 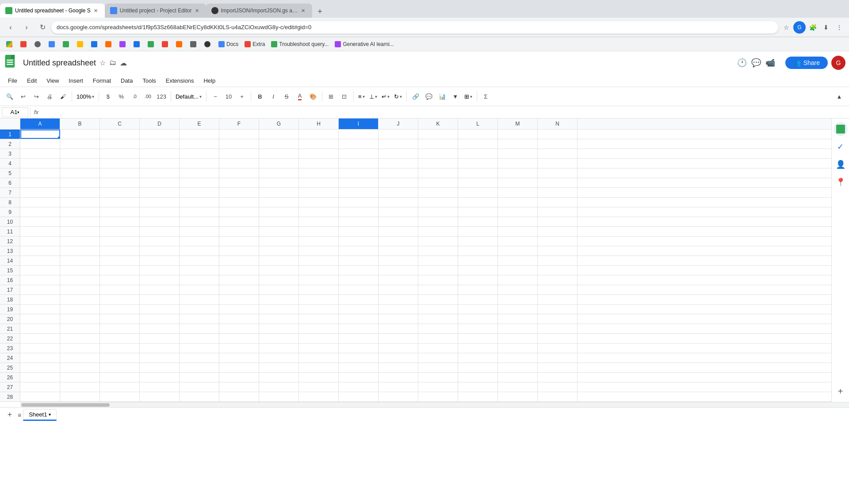 I want to click on row-header-17: 17, so click(x=10, y=290).